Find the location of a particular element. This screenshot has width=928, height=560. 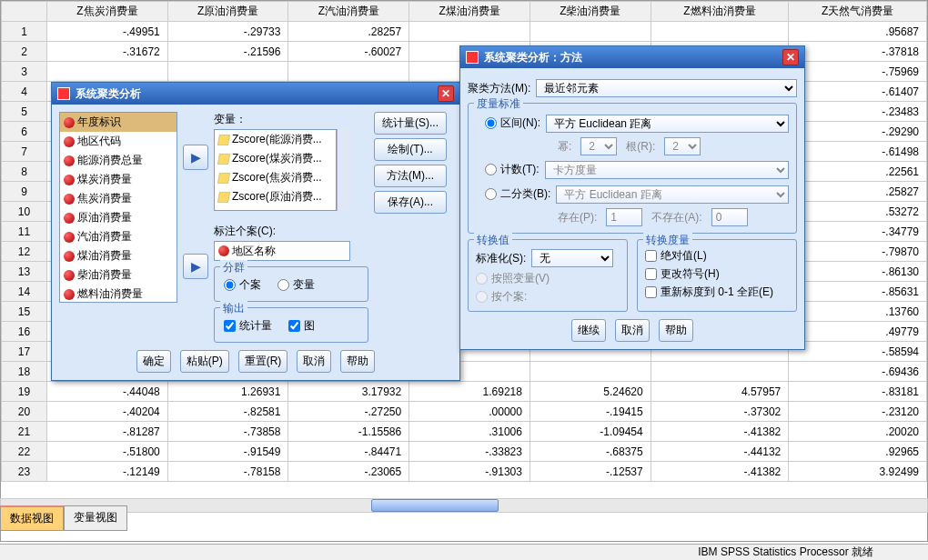

move-right-button: ▶ is located at coordinates (196, 157).